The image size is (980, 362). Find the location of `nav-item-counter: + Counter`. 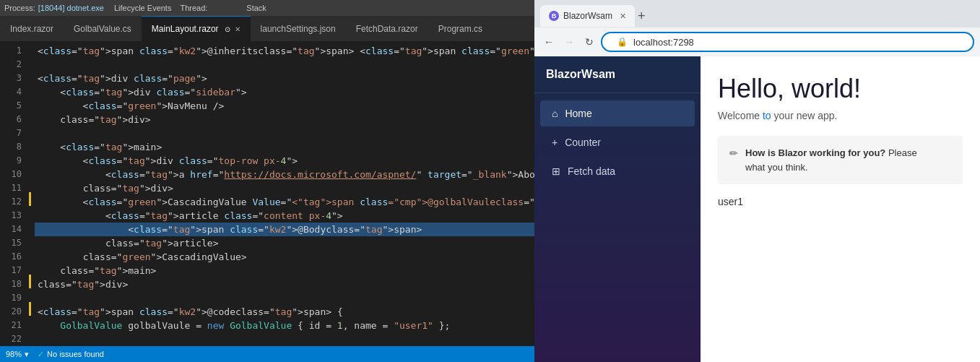

nav-item-counter: + Counter is located at coordinates (617, 142).